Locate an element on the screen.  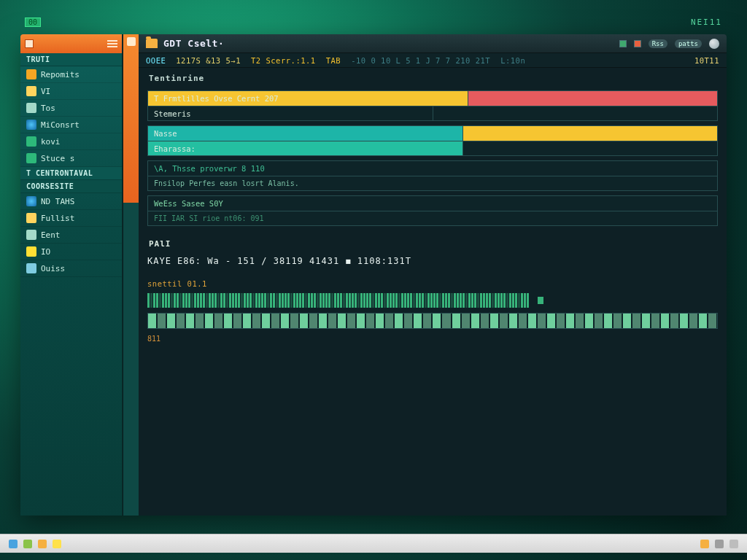
sidebar-item-label: kovi is located at coordinates (51, 141).